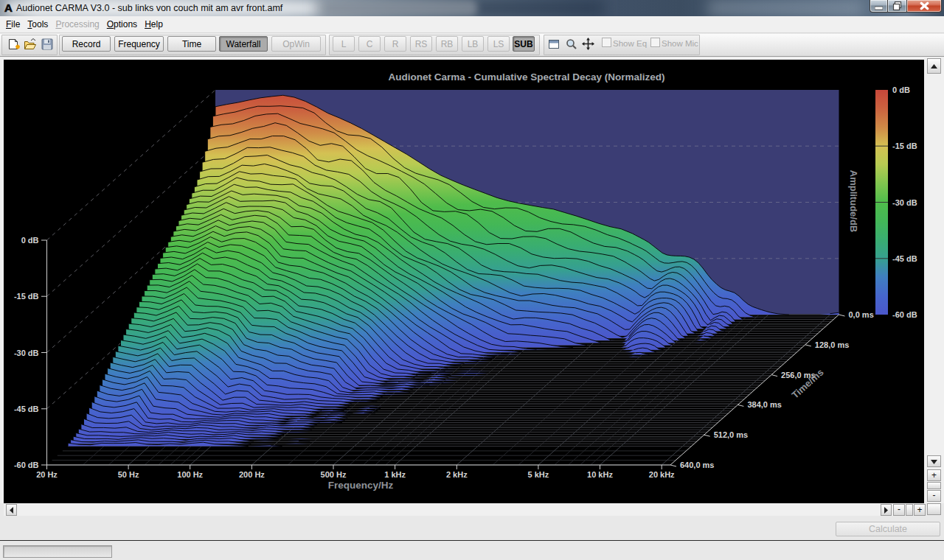  What do you see at coordinates (333, 475) in the screenshot?
I see `svg-text: 500 Hz` at bounding box center [333, 475].